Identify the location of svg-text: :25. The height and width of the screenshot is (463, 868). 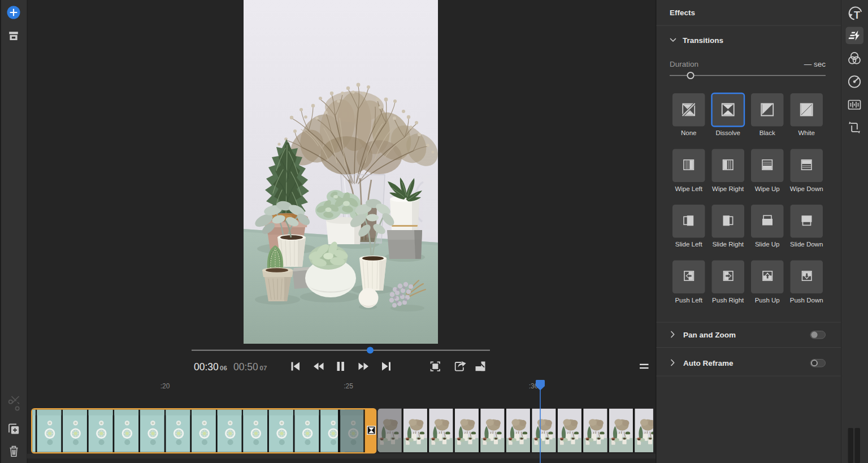
(348, 386).